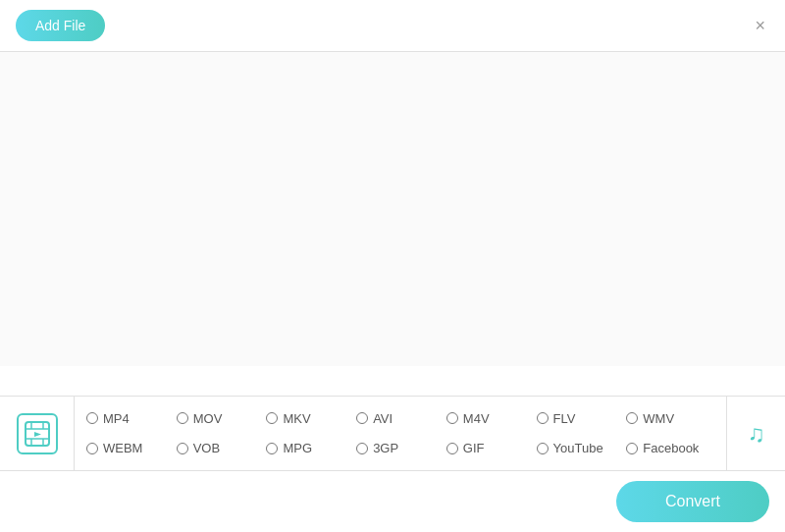 This screenshot has width=785, height=532. What do you see at coordinates (658, 418) in the screenshot?
I see `format-label-wmv: WMV` at bounding box center [658, 418].